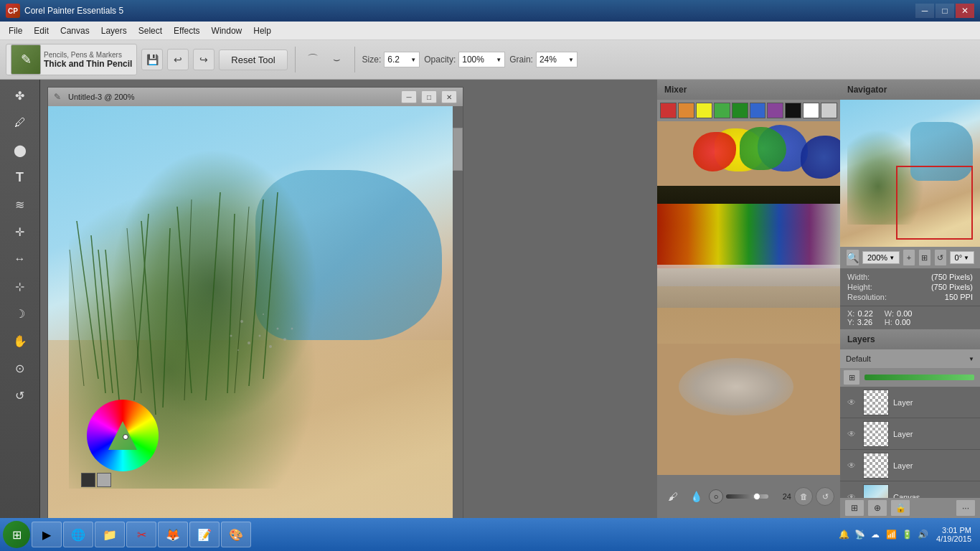  What do you see at coordinates (104, 480) in the screenshot?
I see `background-color` at bounding box center [104, 480].